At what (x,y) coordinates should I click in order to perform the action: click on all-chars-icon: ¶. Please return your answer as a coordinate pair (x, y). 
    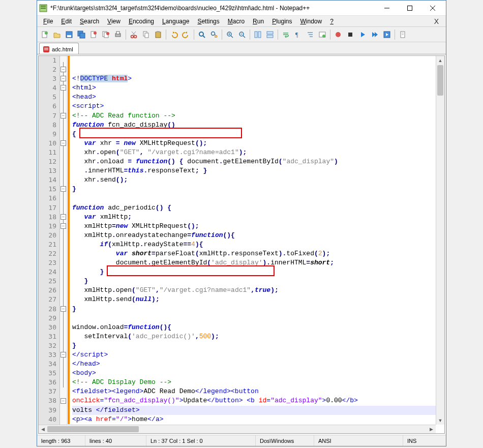
    Looking at the image, I should click on (298, 35).